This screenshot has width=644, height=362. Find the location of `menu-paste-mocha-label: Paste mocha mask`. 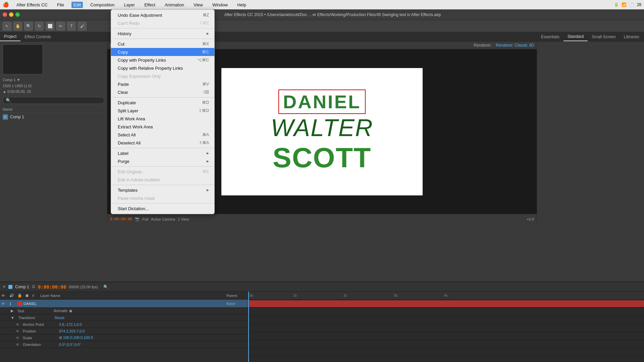

menu-paste-mocha-label: Paste mocha mask is located at coordinates (136, 198).